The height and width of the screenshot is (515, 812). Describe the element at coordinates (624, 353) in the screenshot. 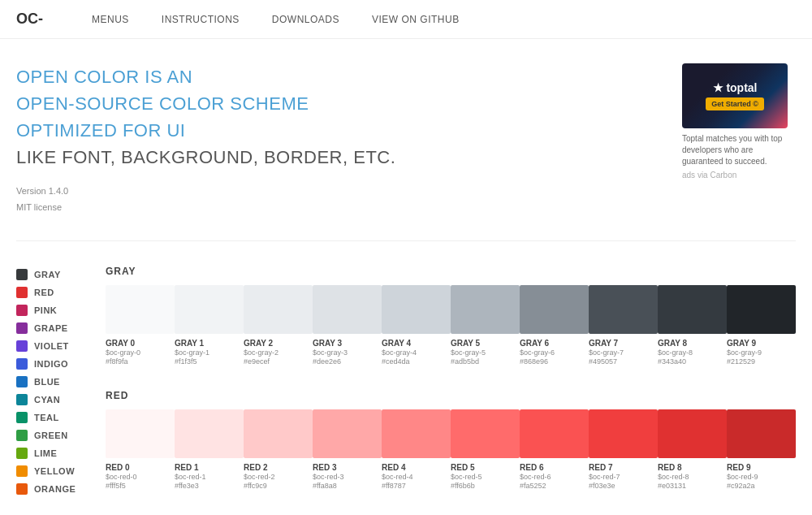

I see `swatch-var: $oc-gray-7` at that location.